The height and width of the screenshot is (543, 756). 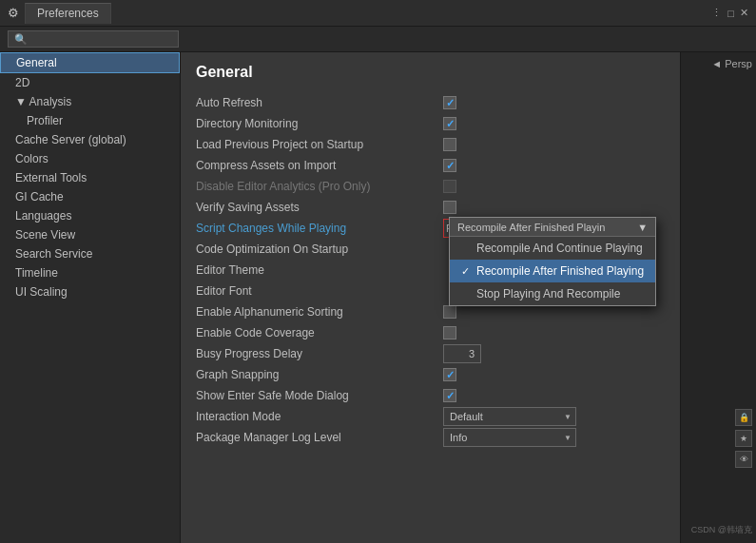 What do you see at coordinates (560, 271) in the screenshot?
I see `popup-option-recompile-after-label: Recompile After Finished Playing` at bounding box center [560, 271].